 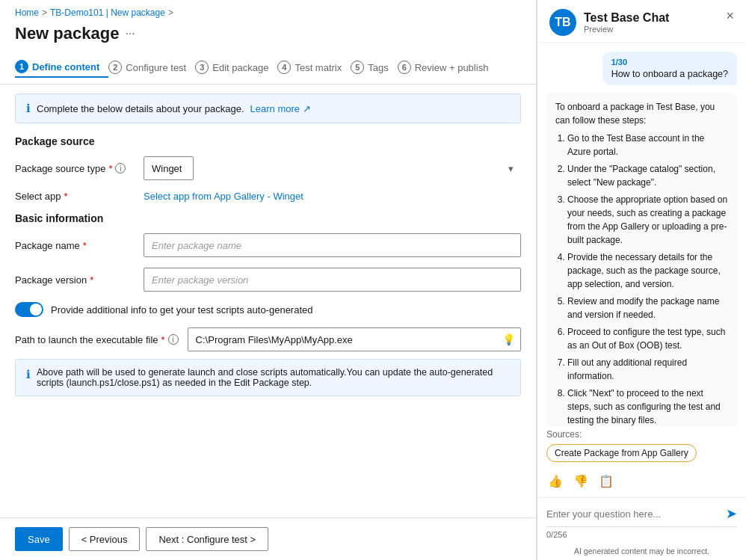 What do you see at coordinates (730, 16) in the screenshot?
I see `chat-close-button: ×` at bounding box center [730, 16].